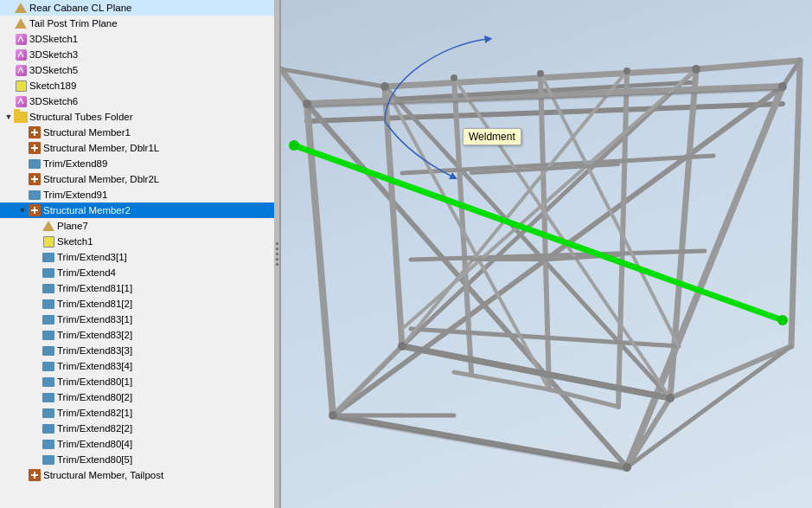 The height and width of the screenshot is (508, 812). What do you see at coordinates (53, 86) in the screenshot?
I see `tree-label-sketch189: Sketch189` at bounding box center [53, 86].